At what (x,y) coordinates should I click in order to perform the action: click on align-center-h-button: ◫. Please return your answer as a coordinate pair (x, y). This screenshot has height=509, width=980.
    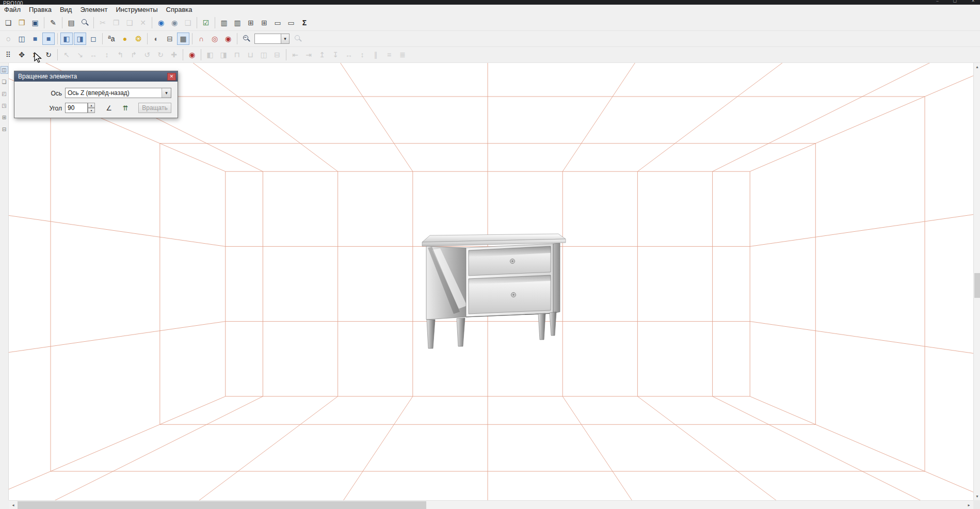
    Looking at the image, I should click on (264, 55).